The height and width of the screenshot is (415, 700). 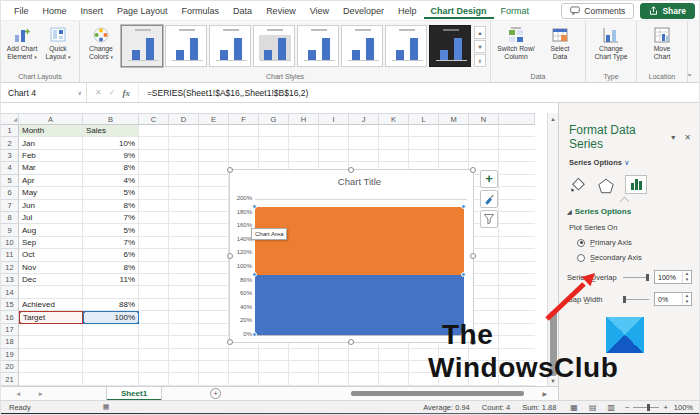 I want to click on cell-I20, so click(x=334, y=367).